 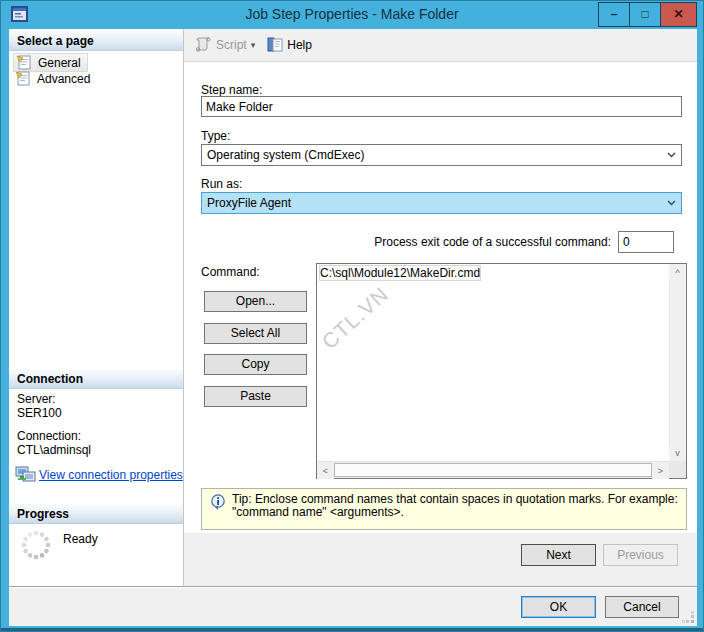 I want to click on maximize-button: □, so click(x=645, y=14).